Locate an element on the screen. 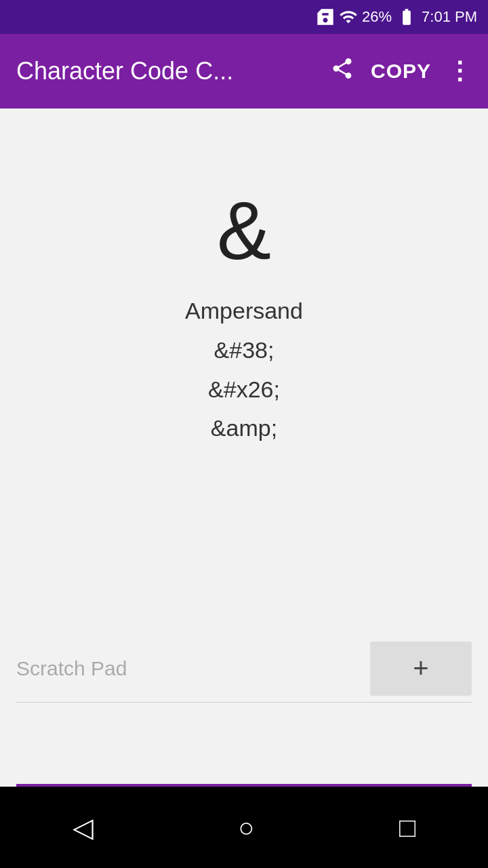 This screenshot has width=488, height=868. home-button: ○ is located at coordinates (246, 827).